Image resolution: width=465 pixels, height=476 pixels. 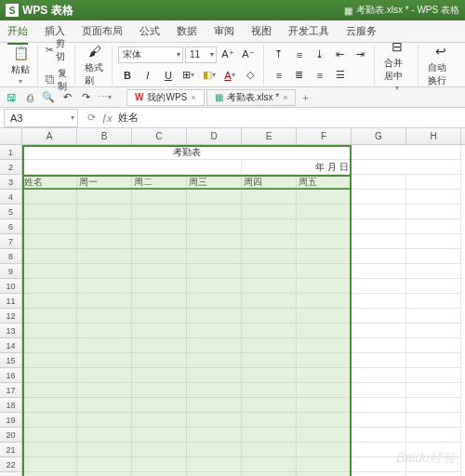 I want to click on row-header: 1, so click(x=11, y=152).